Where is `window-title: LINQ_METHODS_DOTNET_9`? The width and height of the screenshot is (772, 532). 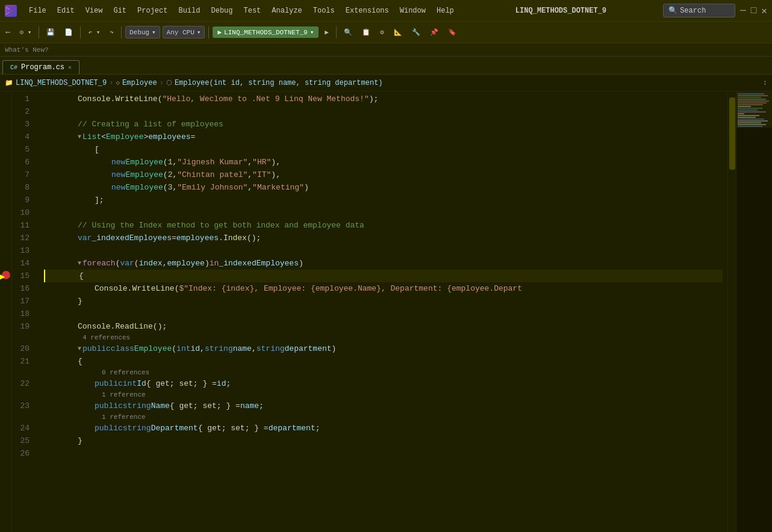
window-title: LINQ_METHODS_DOTNET_9 is located at coordinates (561, 11).